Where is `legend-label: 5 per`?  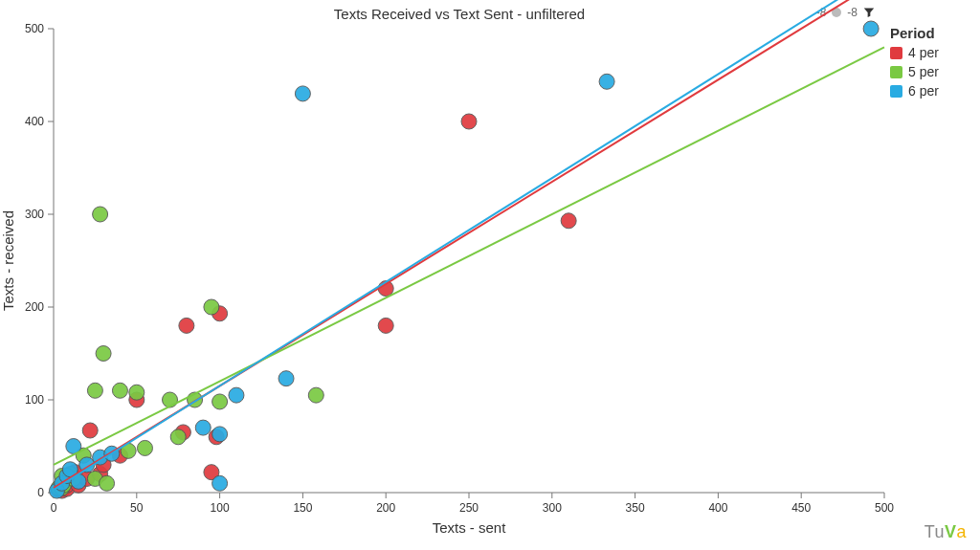
legend-label: 5 per is located at coordinates (924, 72).